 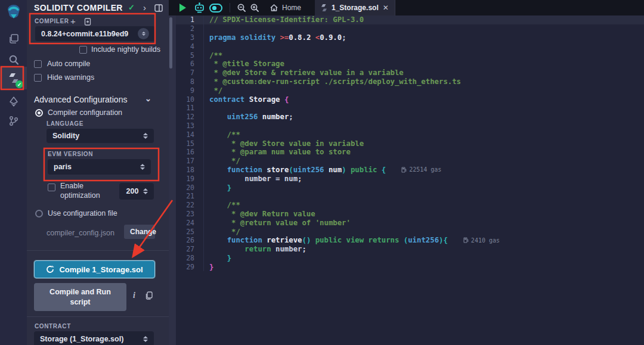 What do you see at coordinates (410, 267) in the screenshot?
I see `code-line: 29}` at bounding box center [410, 267].